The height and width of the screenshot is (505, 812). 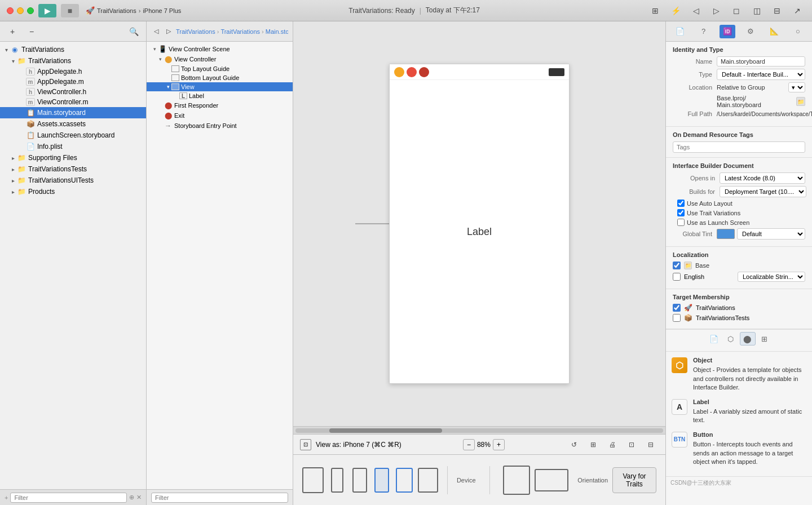 I want to click on more-btn: ⊡, so click(x=632, y=445).